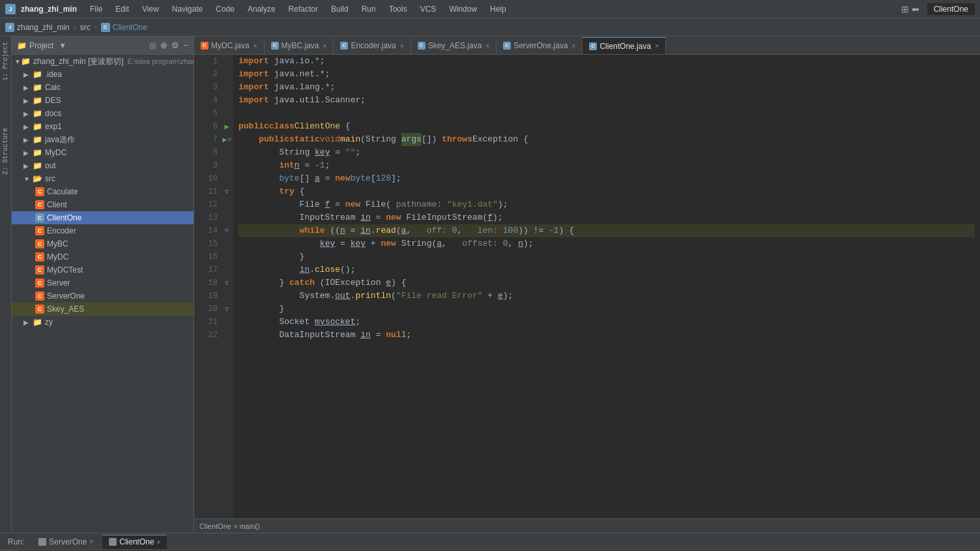 Image resolution: width=980 pixels, height=551 pixels. Describe the element at coordinates (607, 140) in the screenshot. I see `code-line-7: public static void main(String args[]) t…` at that location.